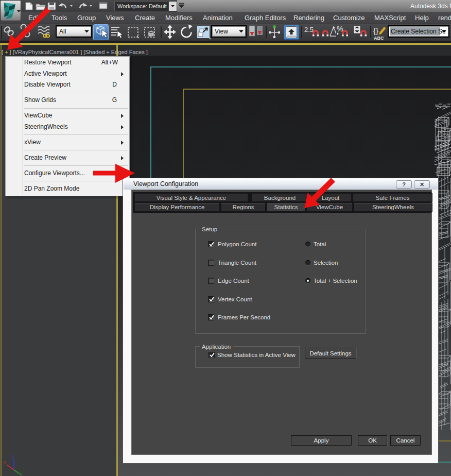  Describe the element at coordinates (309, 30) in the screenshot. I see `svg-text: 2.5` at that location.